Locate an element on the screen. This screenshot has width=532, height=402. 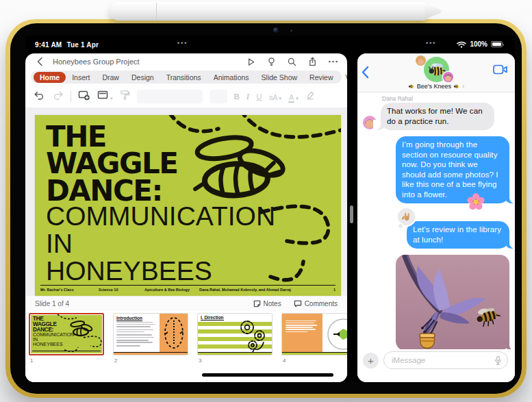
conversation-title: Bee's Knees › is located at coordinates (436, 86).